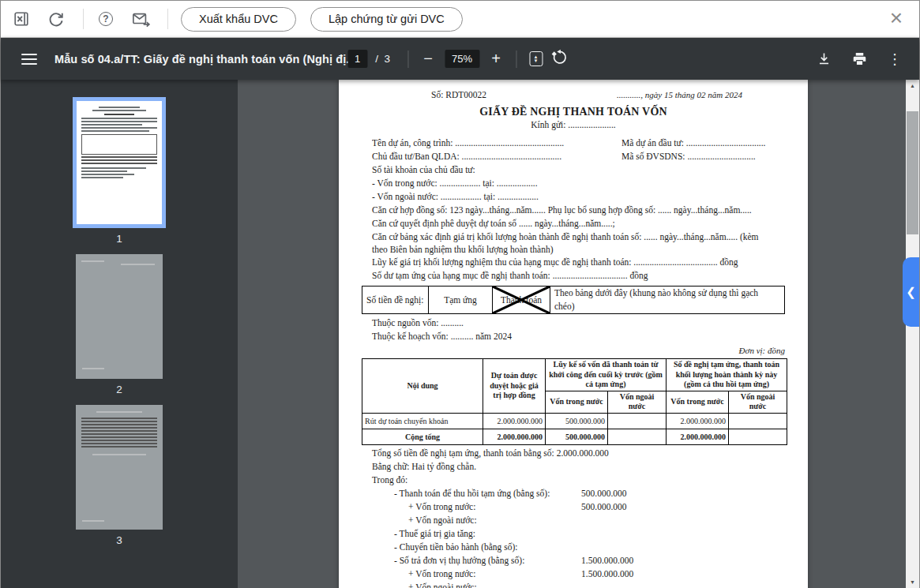 The width and height of the screenshot is (920, 588). I want to click on help-icon: ?, so click(106, 19).